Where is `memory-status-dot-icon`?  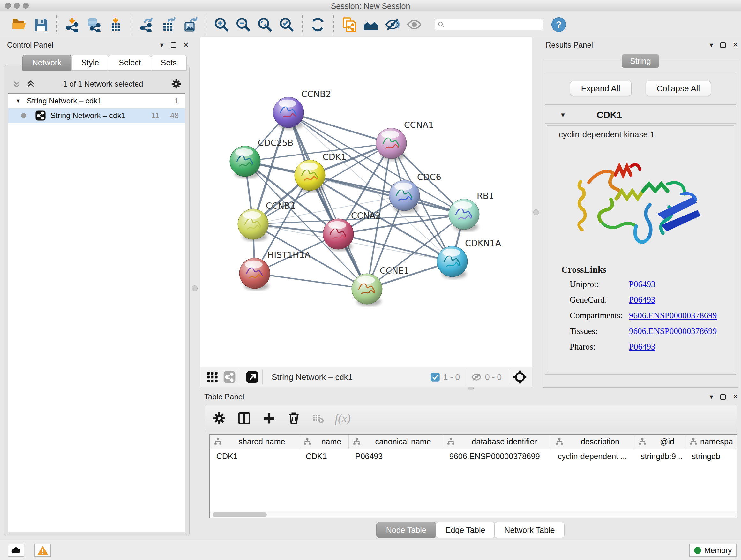 memory-status-dot-icon is located at coordinates (697, 550).